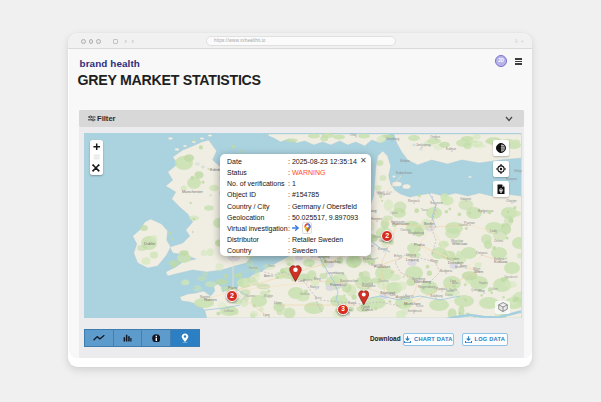 This screenshot has width=601, height=402. I want to click on svg-text: Kaunas, so click(512, 179).